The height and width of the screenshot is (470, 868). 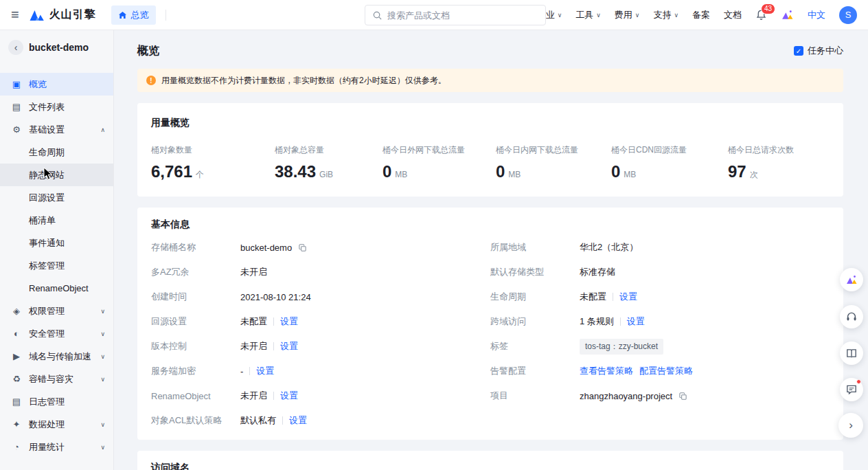 What do you see at coordinates (266, 247) in the screenshot?
I see `info-value-text: bucket-demo` at bounding box center [266, 247].